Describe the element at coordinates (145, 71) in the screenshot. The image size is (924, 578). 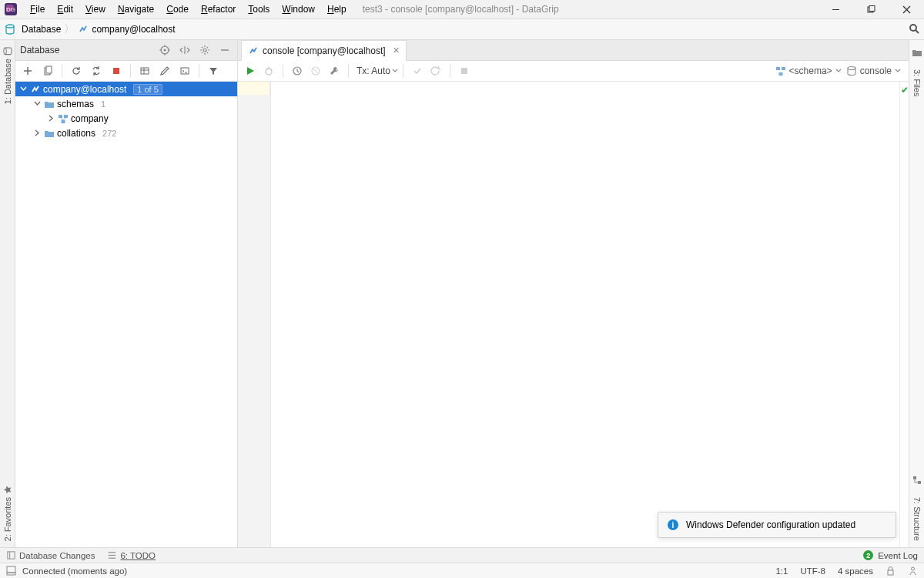
I see `table-icon` at that location.